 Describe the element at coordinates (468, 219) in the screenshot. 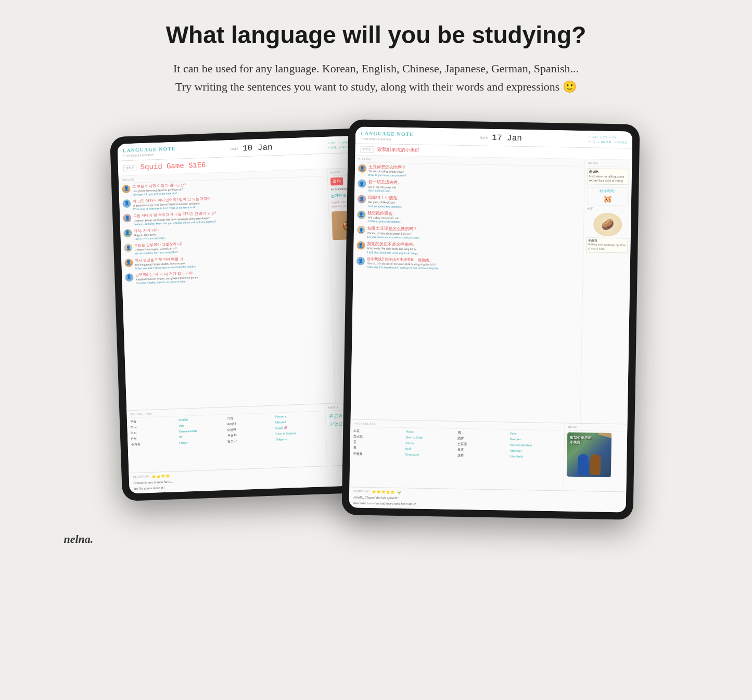

I see `cn-dialog-4: 👤 我想戳你酒窝。 Wǒ xiǎng chuō nǐ jiǔ wō I'd li…` at that location.